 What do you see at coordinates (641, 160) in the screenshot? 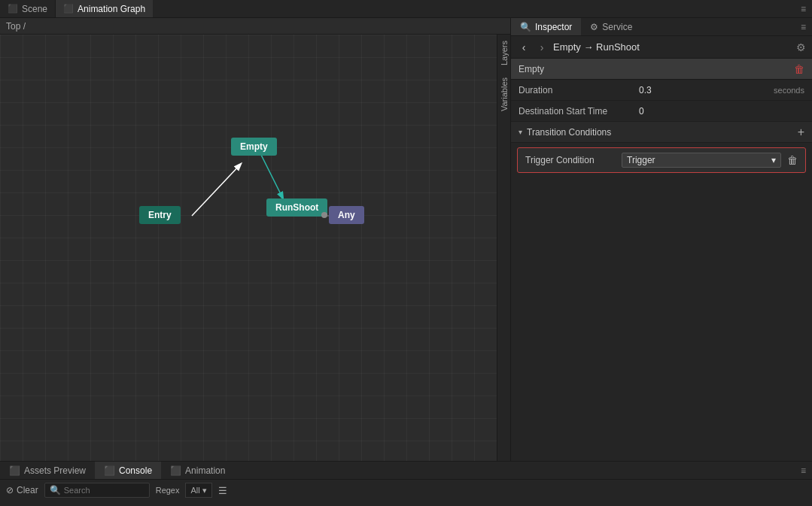
I see `condition-value: Trigger` at bounding box center [641, 160].